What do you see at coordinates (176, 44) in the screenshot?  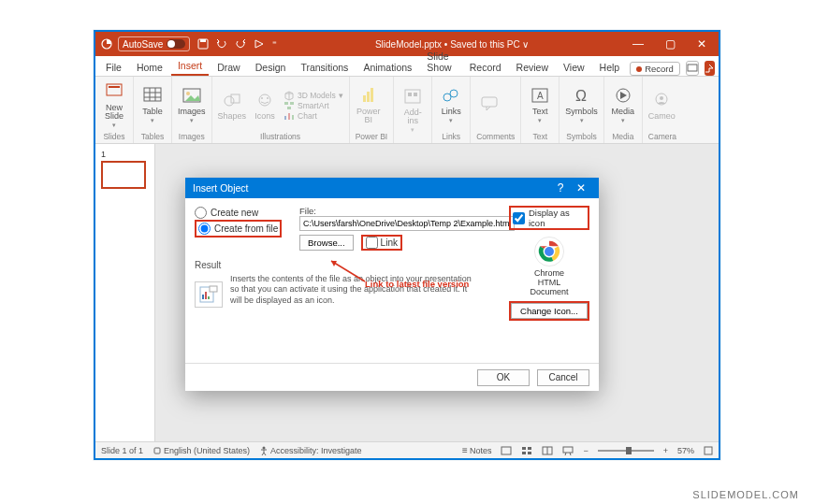 I see `autosave-switch-icon` at bounding box center [176, 44].